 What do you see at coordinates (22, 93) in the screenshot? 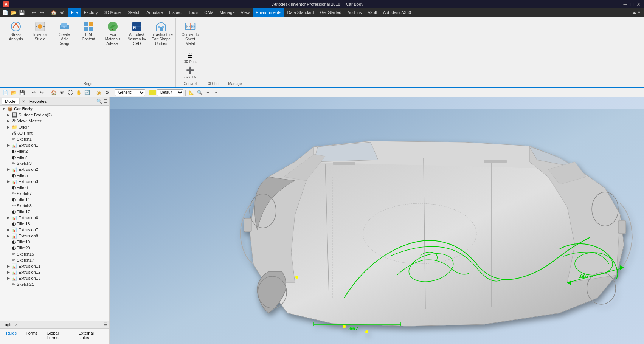
I see `tb-save-btn: 💾` at bounding box center [22, 93].